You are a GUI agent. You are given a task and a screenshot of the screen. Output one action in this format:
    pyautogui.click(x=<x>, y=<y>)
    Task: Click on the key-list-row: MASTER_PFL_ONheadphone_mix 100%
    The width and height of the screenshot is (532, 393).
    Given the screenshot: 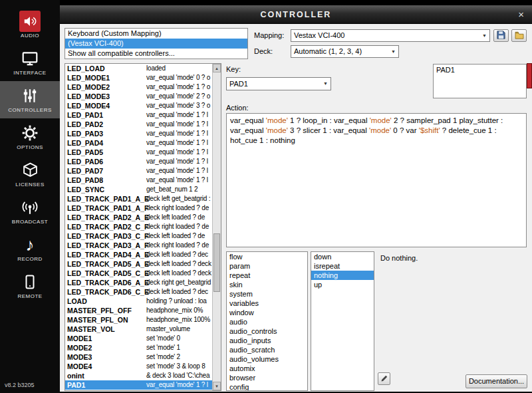 What is the action you would take?
    pyautogui.click(x=138, y=320)
    